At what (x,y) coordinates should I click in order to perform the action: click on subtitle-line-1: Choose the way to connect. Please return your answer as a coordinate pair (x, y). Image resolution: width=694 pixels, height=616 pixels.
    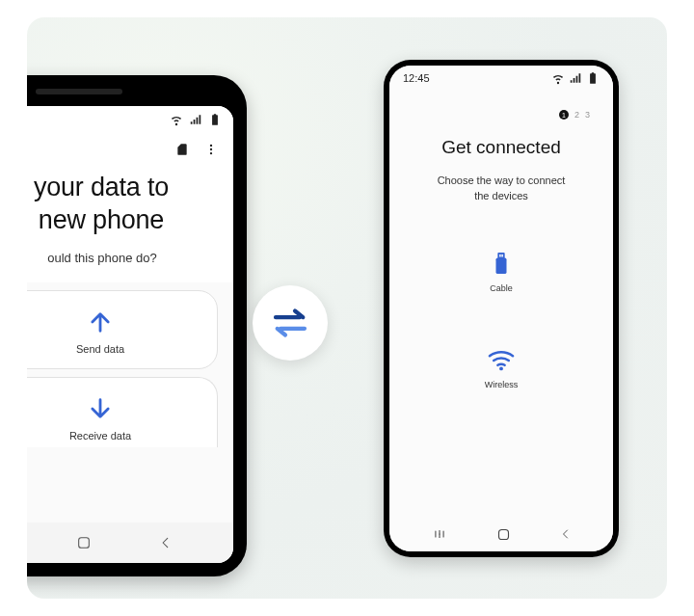
    Looking at the image, I should click on (501, 180).